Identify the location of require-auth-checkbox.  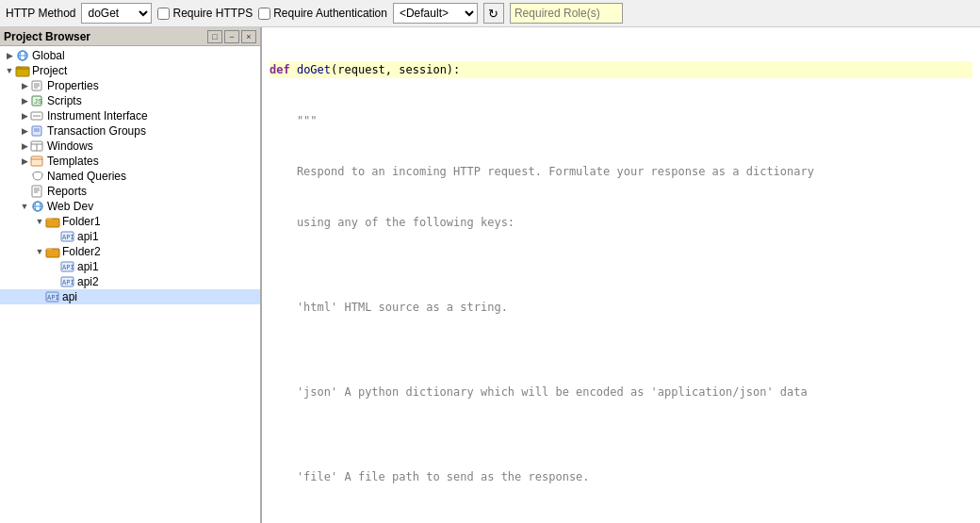
(264, 13).